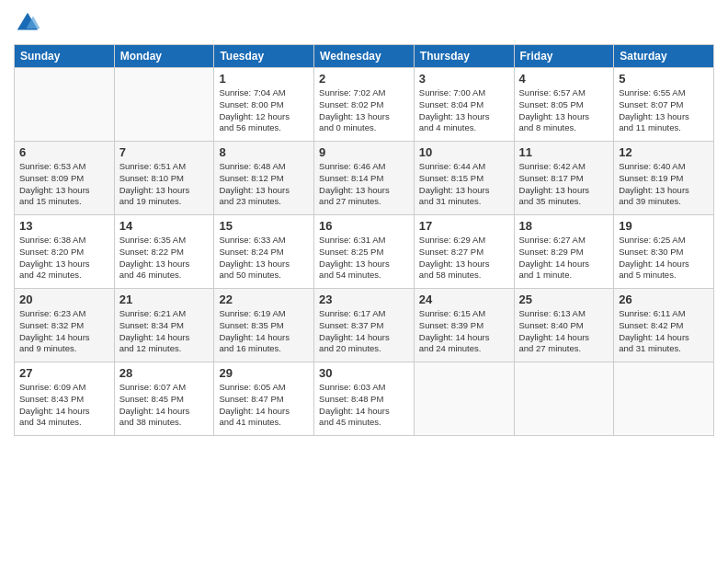 Image resolution: width=728 pixels, height=563 pixels. Describe the element at coordinates (165, 226) in the screenshot. I see `day-number: 14` at that location.